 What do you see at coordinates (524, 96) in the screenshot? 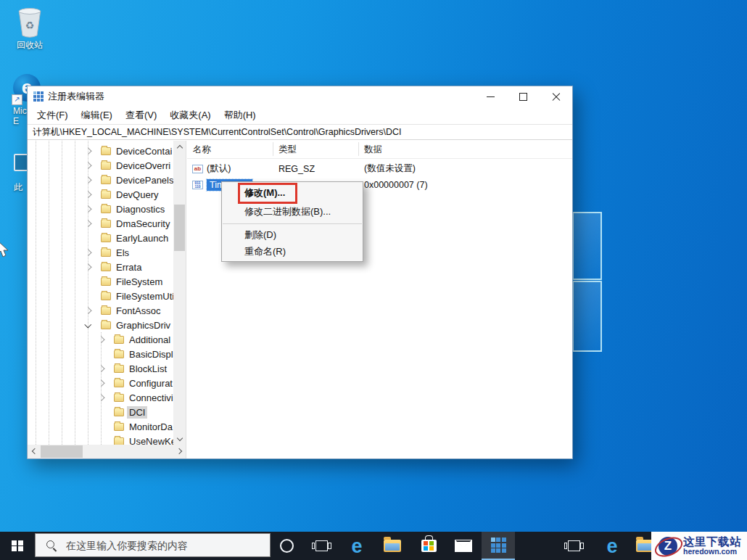
I see `maximize-button` at bounding box center [524, 96].